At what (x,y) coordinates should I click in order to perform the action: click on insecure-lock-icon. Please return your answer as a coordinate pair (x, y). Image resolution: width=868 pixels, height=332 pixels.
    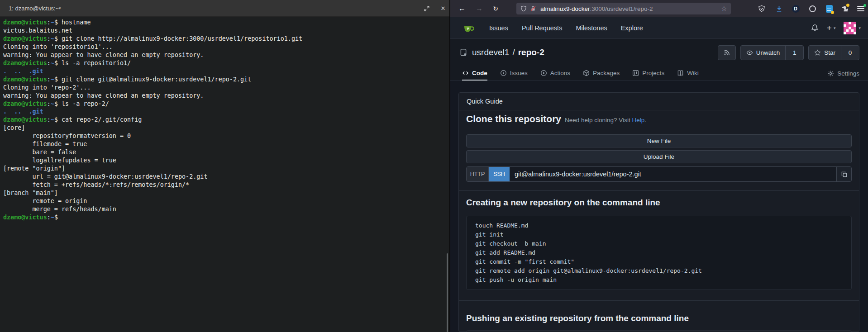
    Looking at the image, I should click on (533, 9).